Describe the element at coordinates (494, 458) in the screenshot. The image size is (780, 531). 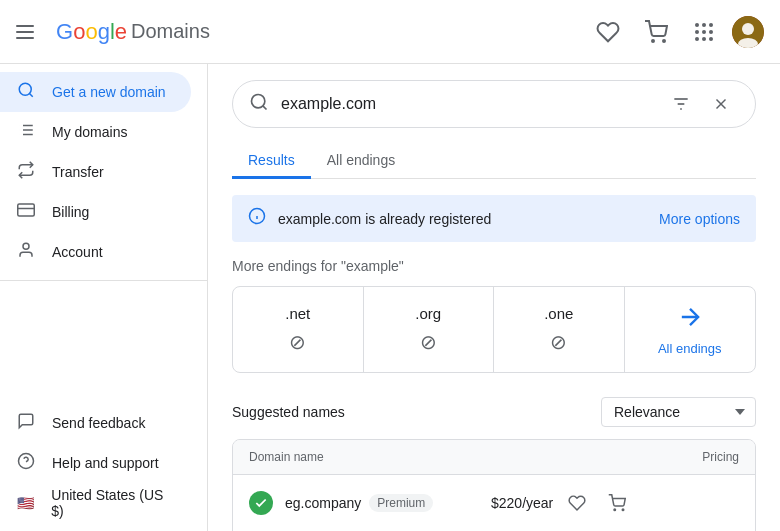
I see `table-header: Domain name Pricing` at that location.